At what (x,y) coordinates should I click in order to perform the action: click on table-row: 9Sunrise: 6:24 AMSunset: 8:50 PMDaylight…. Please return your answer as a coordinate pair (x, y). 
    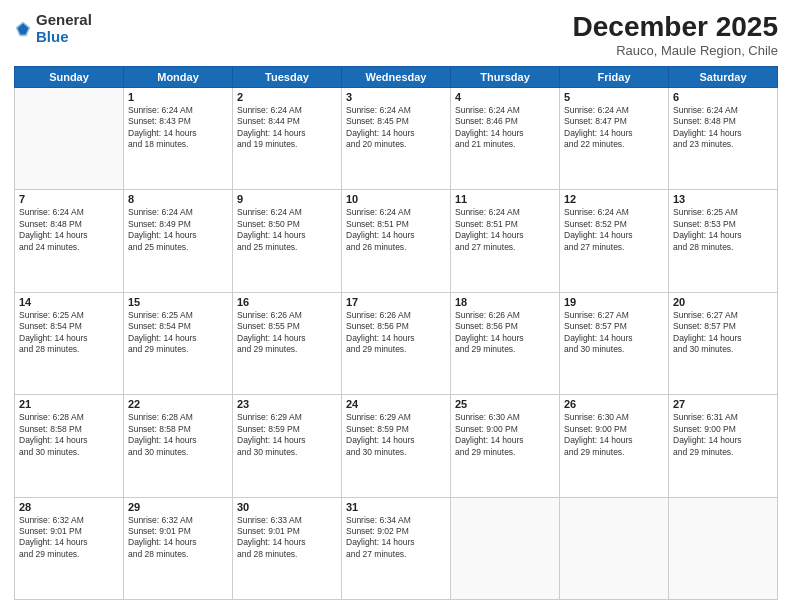
    Looking at the image, I should click on (288, 241).